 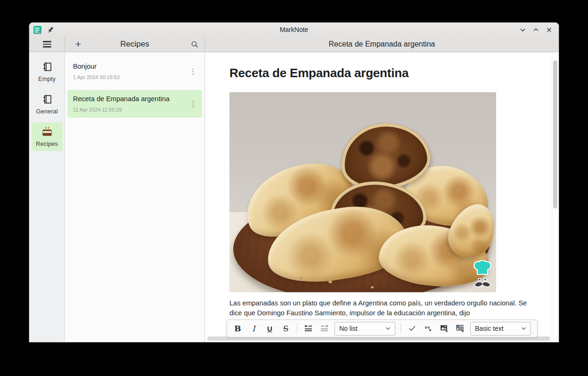 What do you see at coordinates (270, 328) in the screenshot?
I see `underline-button: U` at bounding box center [270, 328].